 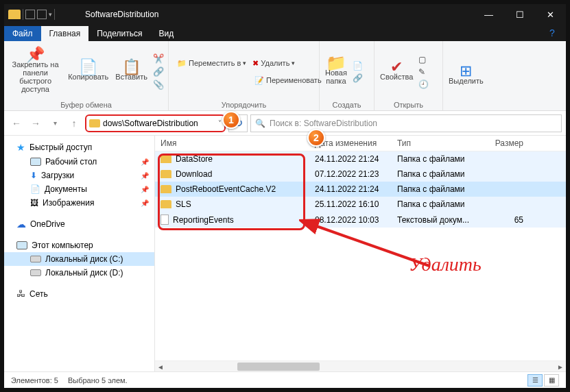 What do you see at coordinates (278, 367) in the screenshot?
I see `scrollbar-thumb` at bounding box center [278, 367].